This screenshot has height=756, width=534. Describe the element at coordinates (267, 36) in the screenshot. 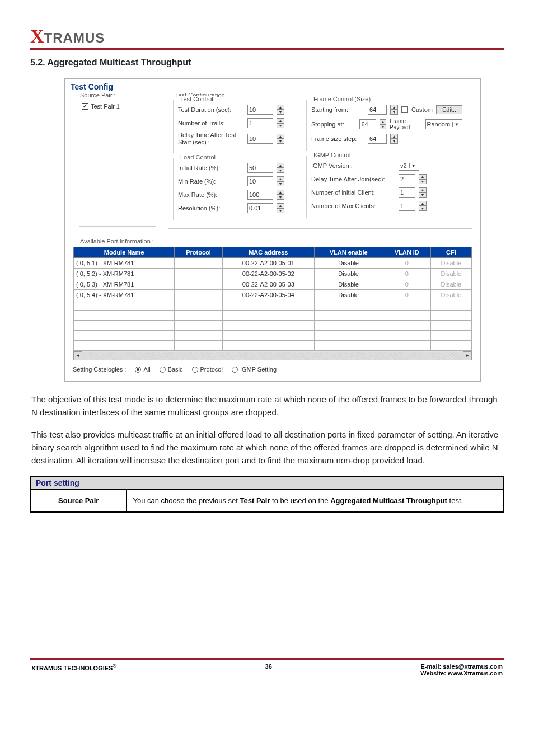

I see `brand-logo: X TRAMUS` at that location.